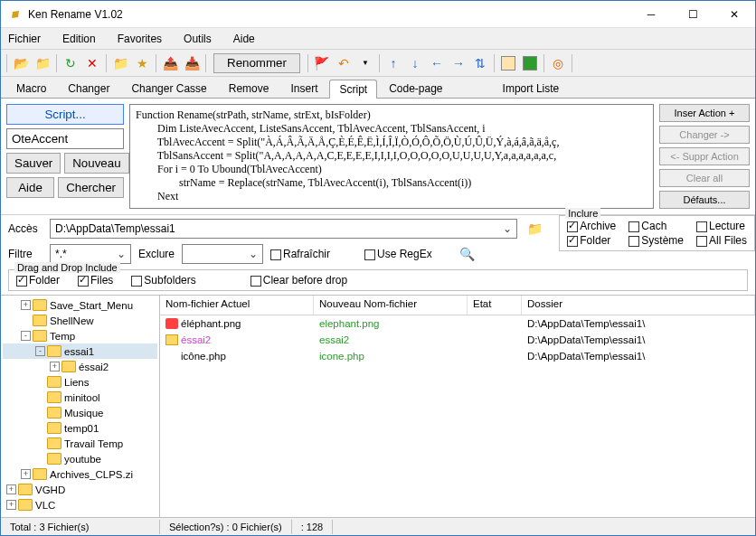 The height and width of the screenshot is (536, 756). What do you see at coordinates (80, 504) in the screenshot?
I see `tree-item: +VLC` at bounding box center [80, 504].